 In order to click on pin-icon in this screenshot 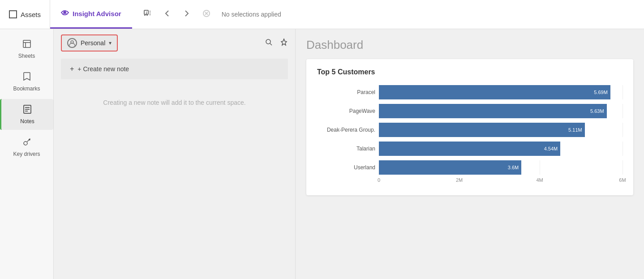, I will do `click(284, 43)`.